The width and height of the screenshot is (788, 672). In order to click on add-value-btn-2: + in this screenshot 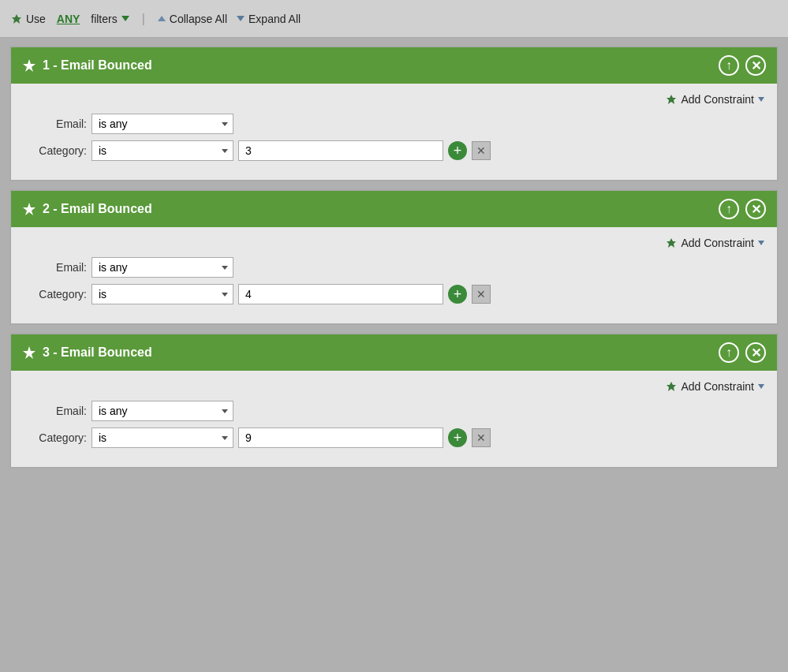, I will do `click(457, 294)`.